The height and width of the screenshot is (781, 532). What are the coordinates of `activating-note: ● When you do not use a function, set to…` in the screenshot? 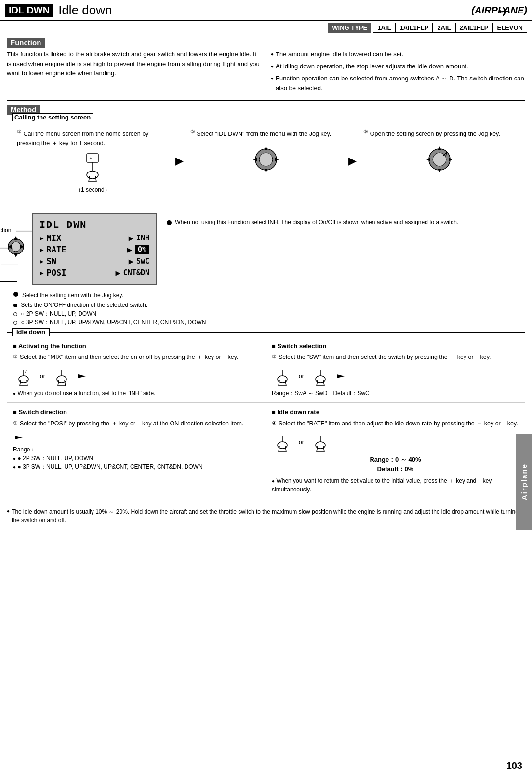 It's located at (136, 393).